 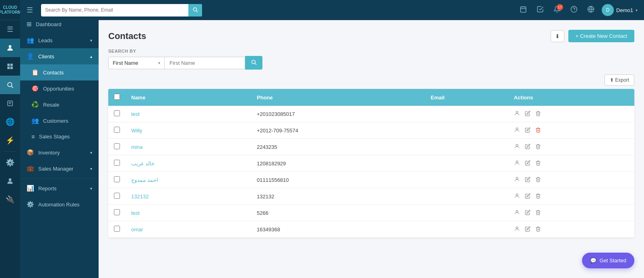 What do you see at coordinates (10, 139) in the screenshot?
I see `icon-sidebar: CLOUDPLATFORM ☰ 🌐 ⚡ ⚙️ 🔌` at bounding box center [10, 139].